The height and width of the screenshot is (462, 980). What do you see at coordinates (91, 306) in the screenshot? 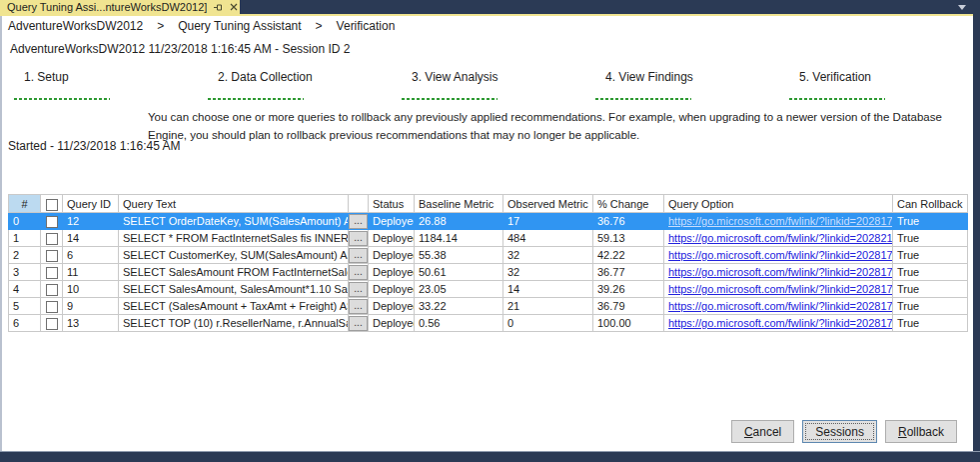
I see `query-id-cell: 9` at bounding box center [91, 306].